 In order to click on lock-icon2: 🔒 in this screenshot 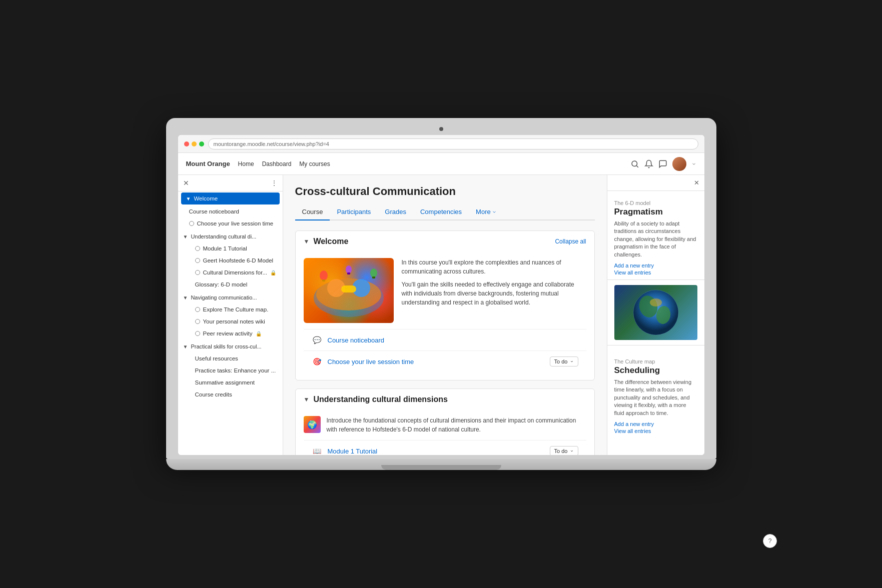, I will do `click(259, 334)`.